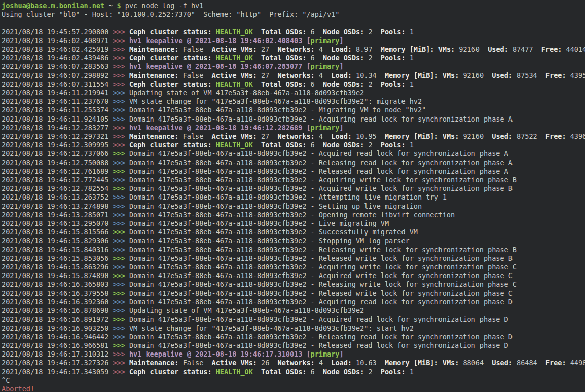  What do you see at coordinates (293, 137) in the screenshot?
I see `log-line: 2021/08/18 19:46:12.297321 >>> Maintenan…` at bounding box center [293, 137].